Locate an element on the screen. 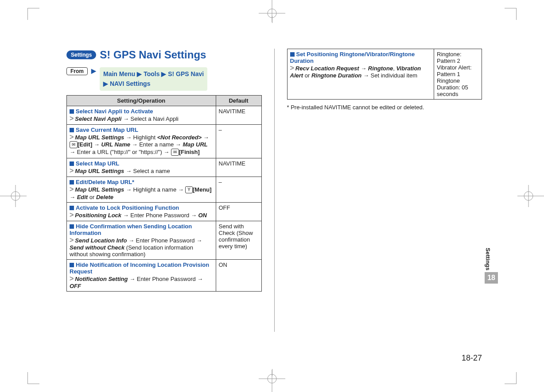 Image resolution: width=544 pixels, height=392 pixels. table-row: Edit/Delete Map URL*>Map URL Settings → … is located at coordinates (164, 189).